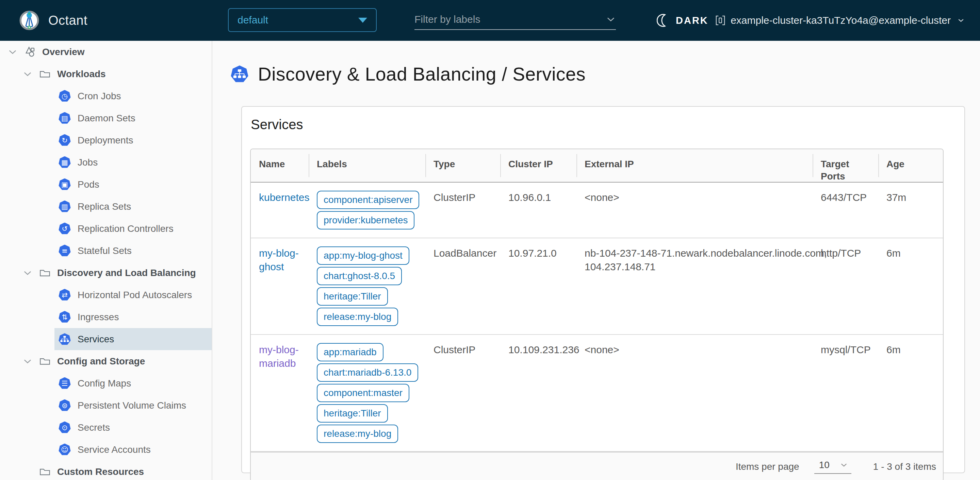 This screenshot has height=480, width=980. Describe the element at coordinates (490, 21) in the screenshot. I see `app-header: Octant default Filter by labels DARK exa…` at that location.